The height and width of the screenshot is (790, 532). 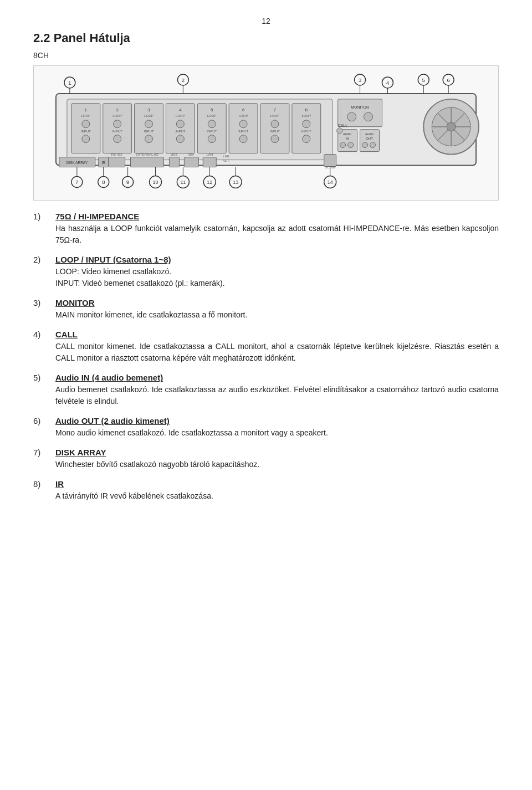 What do you see at coordinates (149, 110) in the screenshot?
I see `svg-text: 3` at bounding box center [149, 110].